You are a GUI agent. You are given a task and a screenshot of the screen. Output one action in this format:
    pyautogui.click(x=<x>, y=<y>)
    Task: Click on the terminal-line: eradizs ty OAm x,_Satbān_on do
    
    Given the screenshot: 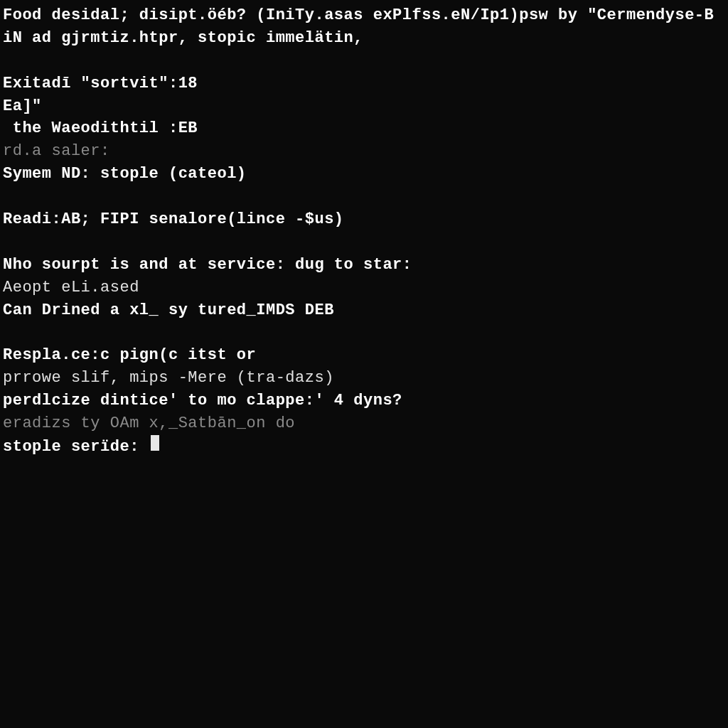 What is the action you would take?
    pyautogui.click(x=364, y=424)
    